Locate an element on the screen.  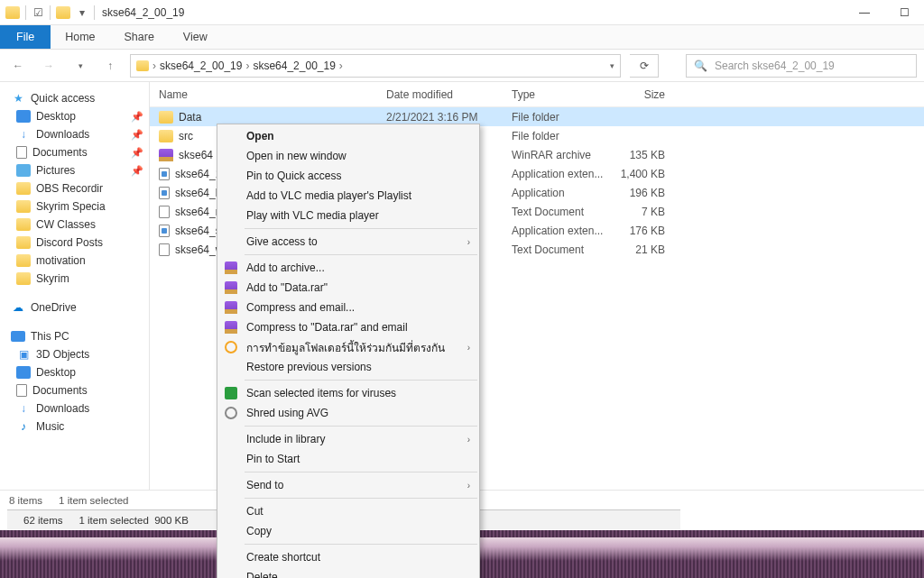
rar-icon is located at coordinates (231, 327).